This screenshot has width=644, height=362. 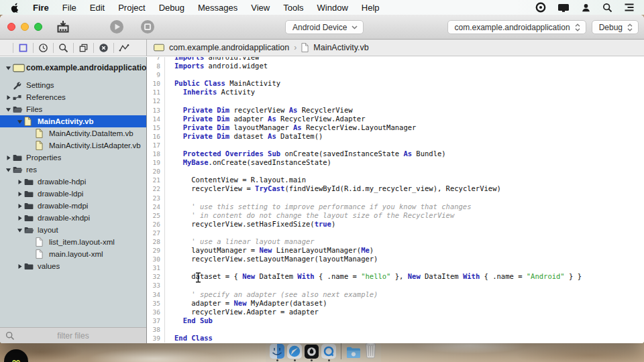 What do you see at coordinates (73, 206) in the screenshot?
I see `sidebar-item-drawable-mdpi: drawable-mdpi` at bounding box center [73, 206].